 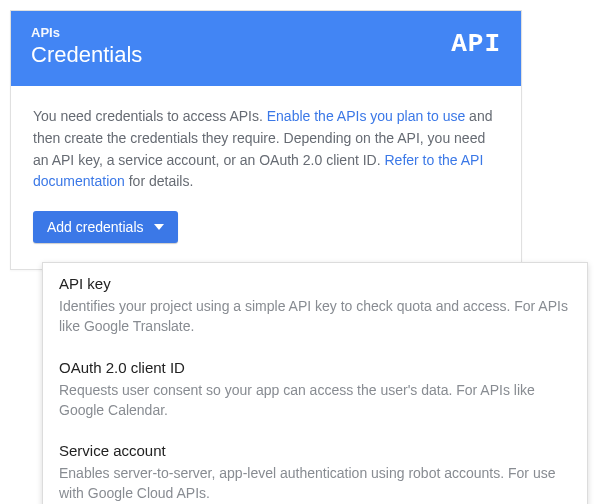 I want to click on dropdown-item-desc: Enables server-to-server, app-level auth…, so click(x=315, y=484).